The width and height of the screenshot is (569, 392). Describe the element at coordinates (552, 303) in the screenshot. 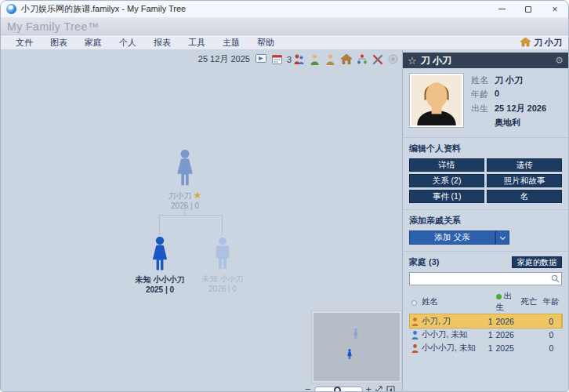

I see `header-age: 年龄` at that location.